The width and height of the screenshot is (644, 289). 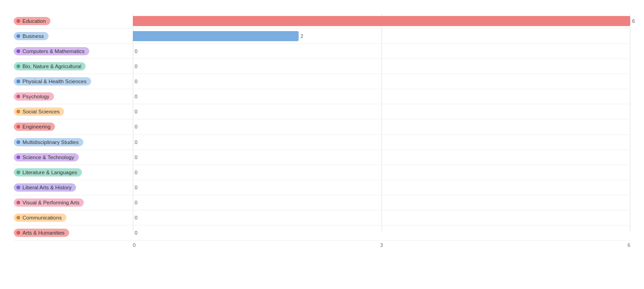 What do you see at coordinates (322, 67) in the screenshot?
I see `bar-row: Bio, Nature & Agricultural0` at bounding box center [322, 67].